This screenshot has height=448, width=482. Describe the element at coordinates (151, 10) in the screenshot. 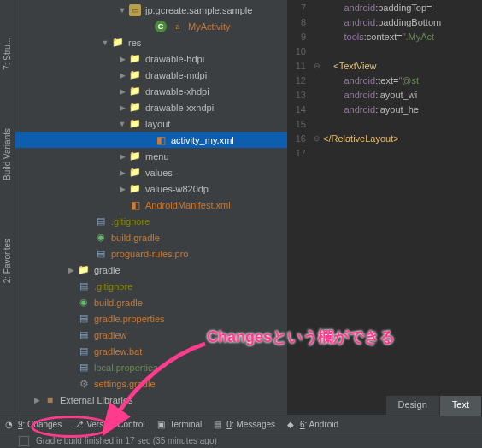

I see `tree-package: ▭jp.gcreate.sample.sample` at that location.